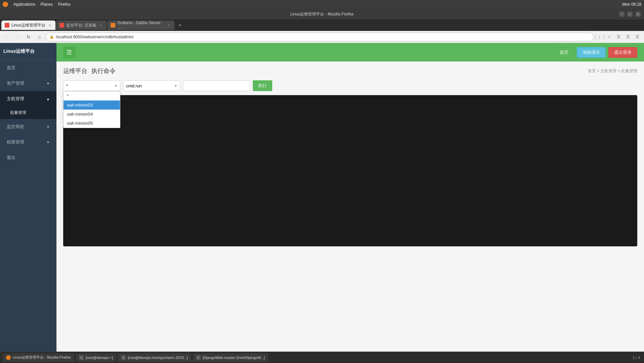 The width and height of the screenshot is (644, 363). Describe the element at coordinates (158, 358) in the screenshot. I see `taskbar-terminal2-label: [root@devops:/mnt/pycharm-2019...]` at that location.